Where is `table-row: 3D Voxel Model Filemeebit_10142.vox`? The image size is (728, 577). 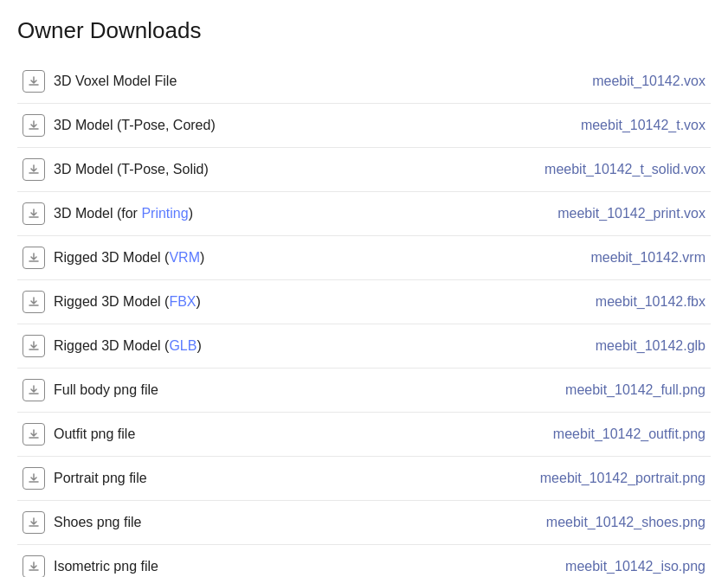
table-row: 3D Voxel Model Filemeebit_10142.vox is located at coordinates (364, 81).